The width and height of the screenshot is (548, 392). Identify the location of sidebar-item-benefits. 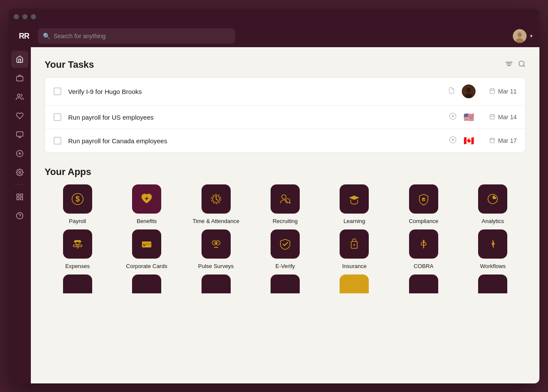
(20, 116).